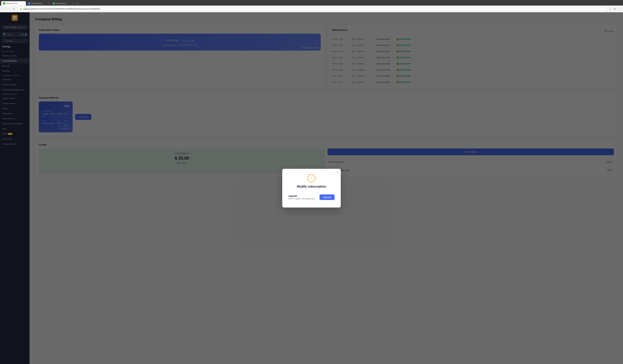 The height and width of the screenshot is (364, 623). I want to click on modify-subscription-modal: × ! Modify subscription Upgrade Move to …, so click(312, 188).